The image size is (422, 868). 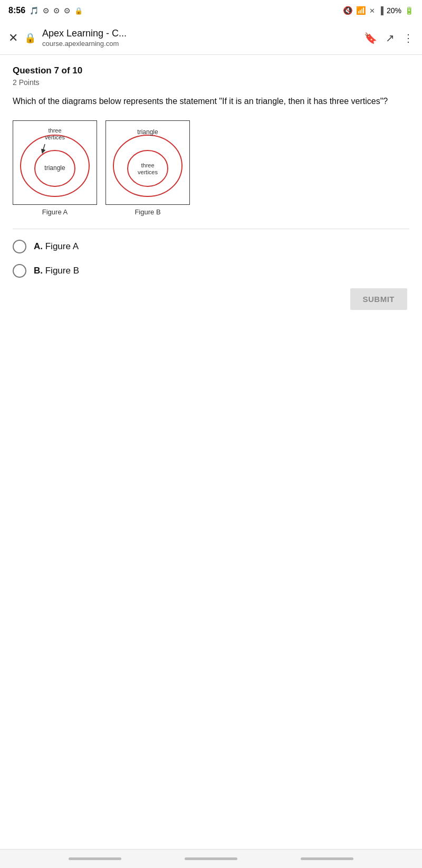 What do you see at coordinates (211, 858) in the screenshot?
I see `bottom-pill-center` at bounding box center [211, 858].